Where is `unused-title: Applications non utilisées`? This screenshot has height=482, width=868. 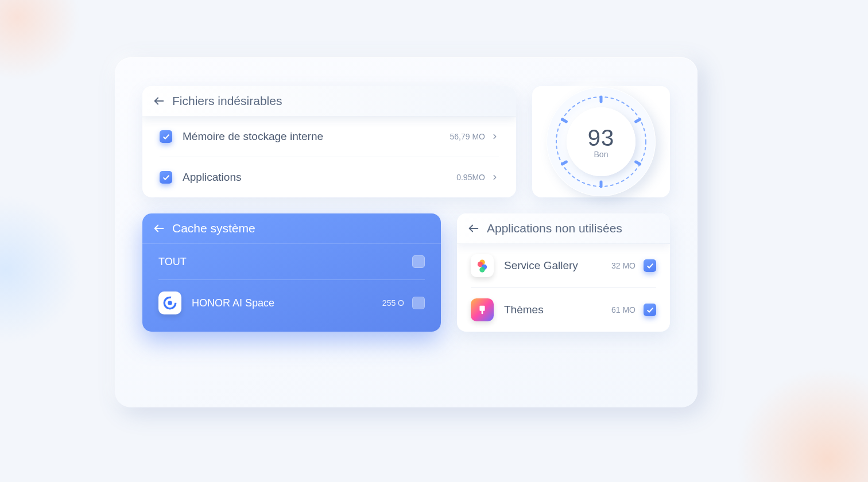 unused-title: Applications non utilisées is located at coordinates (555, 228).